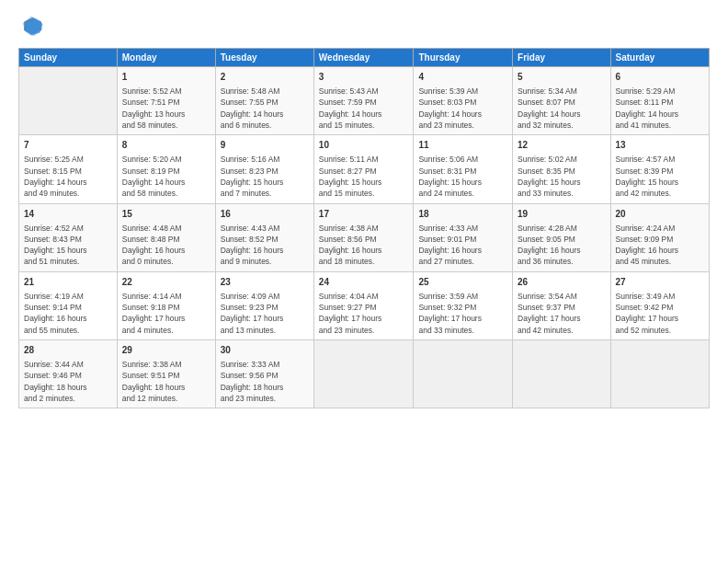  I want to click on week-row-2: 7Sunrise: 5:25 AM Sunset: 8:15 PM Daylig…, so click(364, 169).